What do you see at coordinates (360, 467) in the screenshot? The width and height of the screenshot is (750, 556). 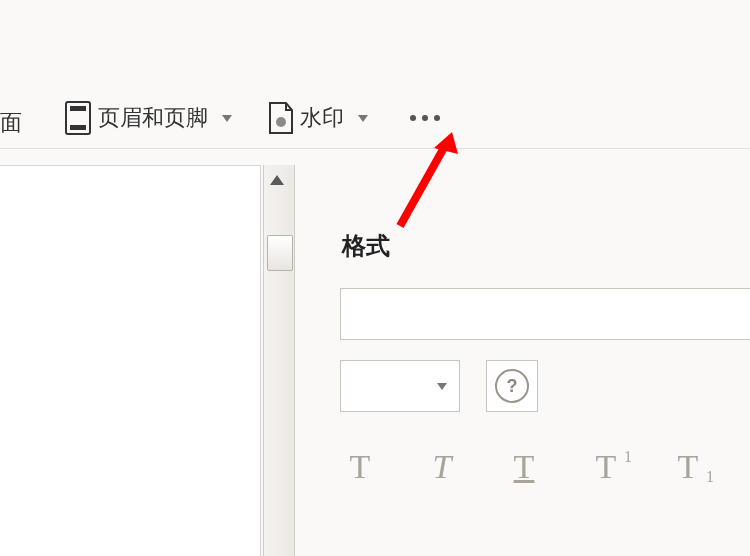 I see `format-normal: T` at bounding box center [360, 467].